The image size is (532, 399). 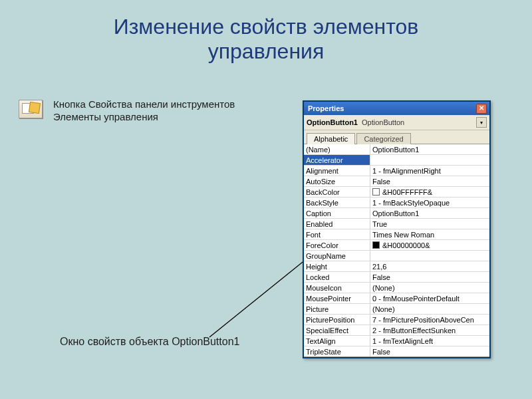 What do you see at coordinates (396, 288) in the screenshot?
I see `property-row: MouseIcon(None)` at bounding box center [396, 288].